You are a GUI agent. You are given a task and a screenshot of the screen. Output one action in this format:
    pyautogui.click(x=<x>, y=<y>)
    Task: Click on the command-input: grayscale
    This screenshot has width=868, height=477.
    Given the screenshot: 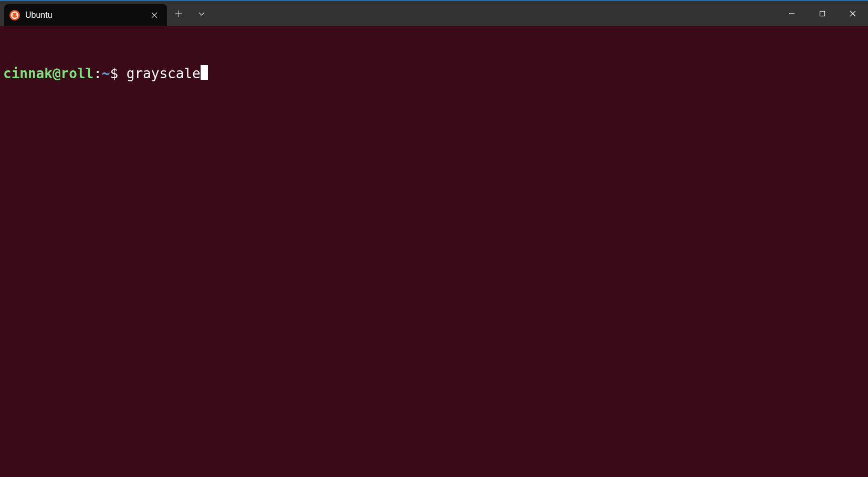 What is the action you would take?
    pyautogui.click(x=160, y=73)
    